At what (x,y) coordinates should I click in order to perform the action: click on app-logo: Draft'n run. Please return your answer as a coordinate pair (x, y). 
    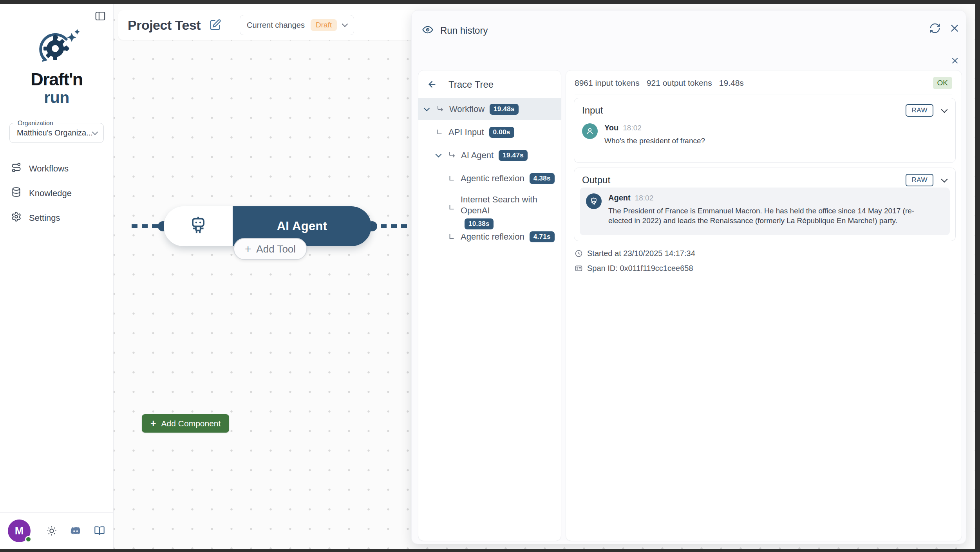
    Looking at the image, I should click on (56, 67).